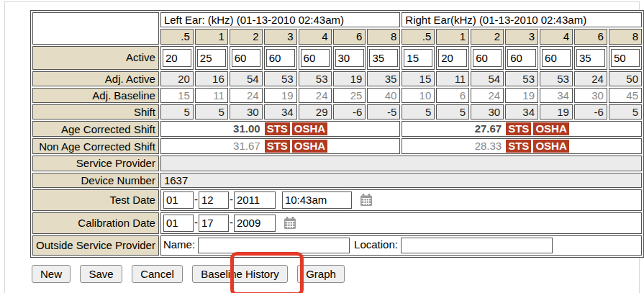 This screenshot has height=293, width=644. Describe the element at coordinates (96, 79) in the screenshot. I see `adj-active-row-label: Adj. Active` at that location.